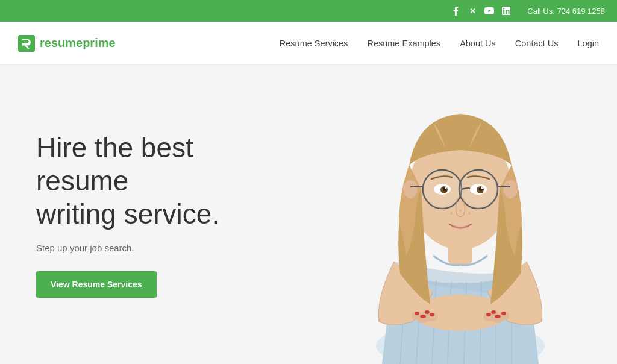 The width and height of the screenshot is (617, 364). I want to click on linkedin-icon, so click(506, 11).